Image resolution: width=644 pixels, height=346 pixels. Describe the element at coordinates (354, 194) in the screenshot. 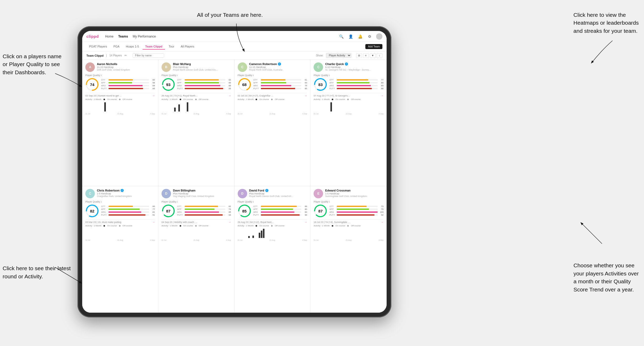

I see `player-handicap: 1-5 Handicap` at that location.